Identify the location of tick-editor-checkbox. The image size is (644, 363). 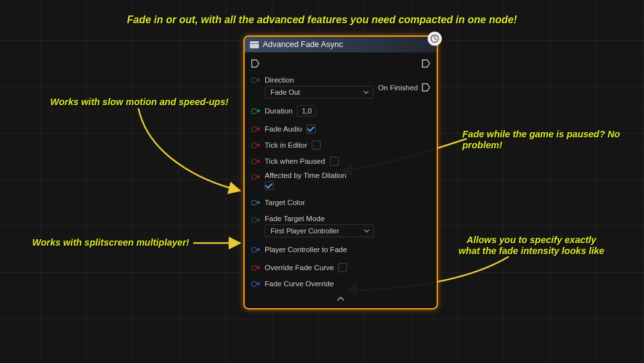
(316, 145).